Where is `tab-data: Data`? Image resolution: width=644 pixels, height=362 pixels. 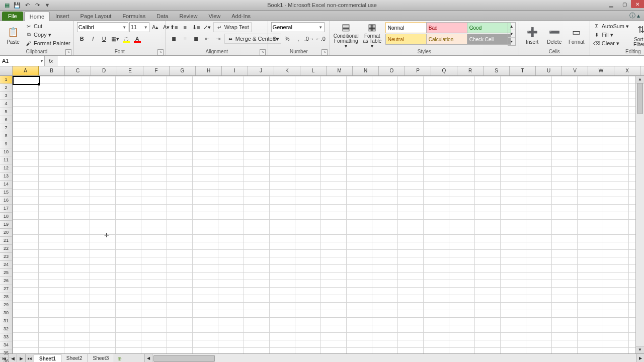
tab-data: Data is located at coordinates (162, 16).